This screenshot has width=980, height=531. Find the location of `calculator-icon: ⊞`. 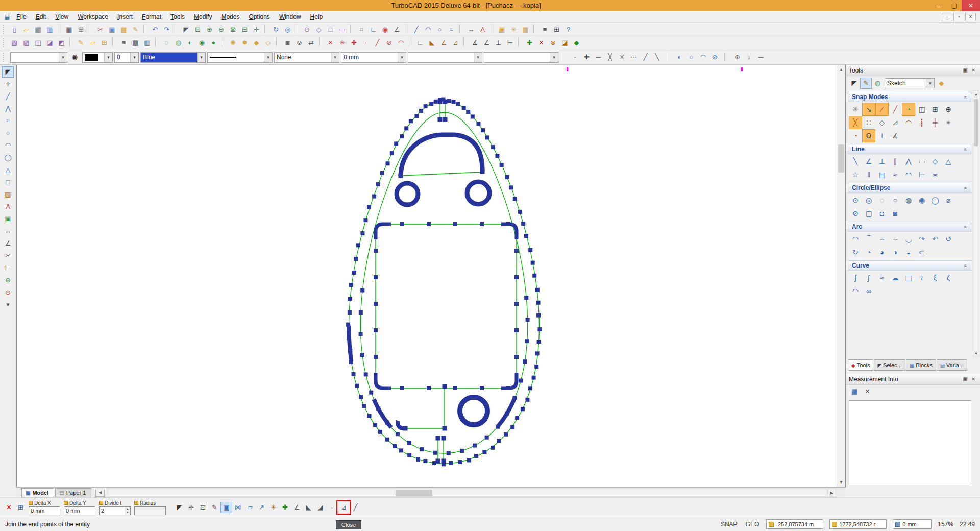

calculator-icon: ⊞ is located at coordinates (556, 30).